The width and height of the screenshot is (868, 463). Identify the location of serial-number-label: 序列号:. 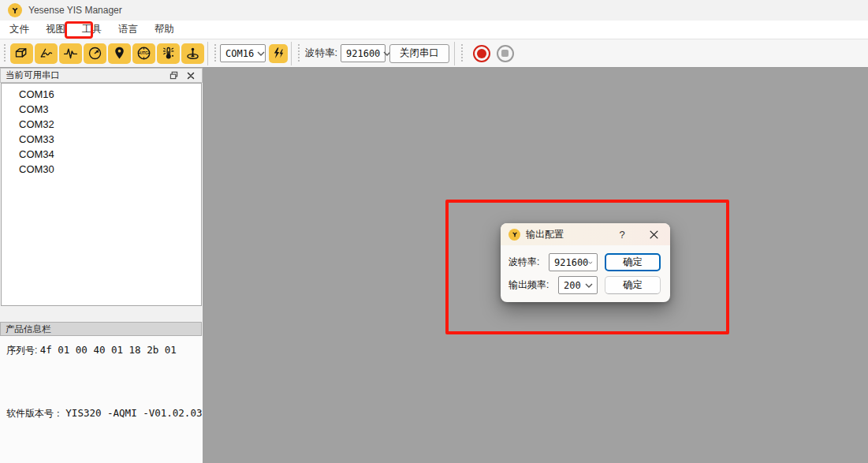
(22, 350).